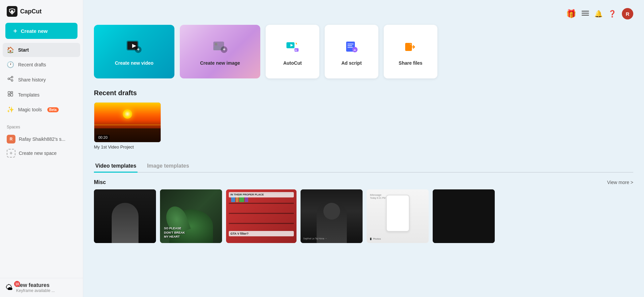 The height and width of the screenshot is (297, 644). What do you see at coordinates (378, 198) in the screenshot?
I see `template-text-5b: Today 6:21 PM` at bounding box center [378, 198].